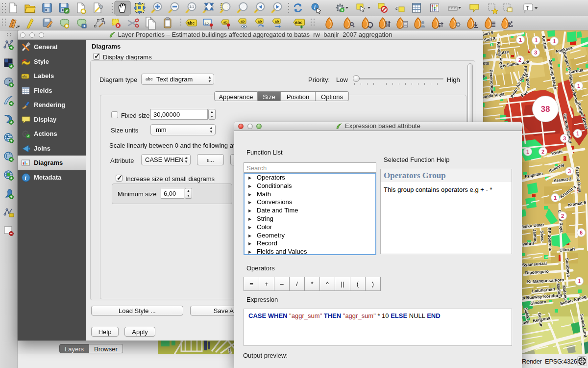 Image resolution: width=588 pixels, height=368 pixels. What do you see at coordinates (546, 109) in the screenshot?
I see `svg-text: 38` at bounding box center [546, 109].